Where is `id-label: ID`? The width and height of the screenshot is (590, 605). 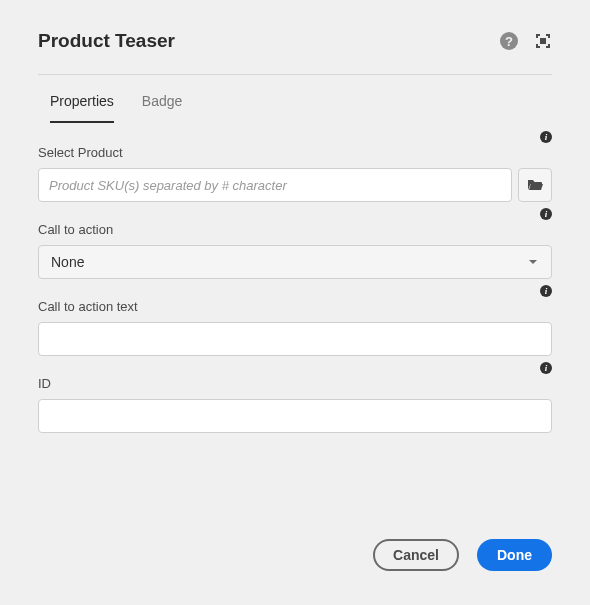
id-label: ID is located at coordinates (295, 384).